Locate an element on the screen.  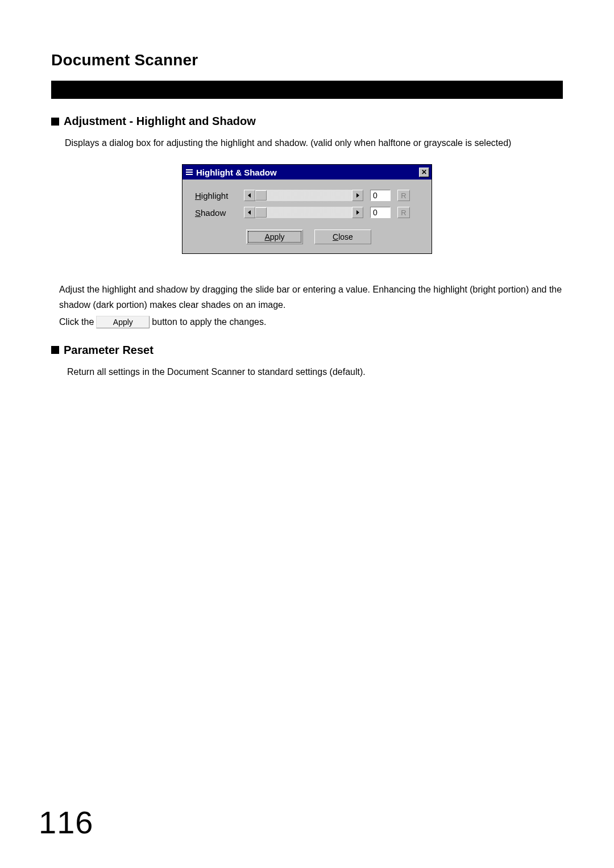
page-title: Document Scanner is located at coordinates (307, 60).